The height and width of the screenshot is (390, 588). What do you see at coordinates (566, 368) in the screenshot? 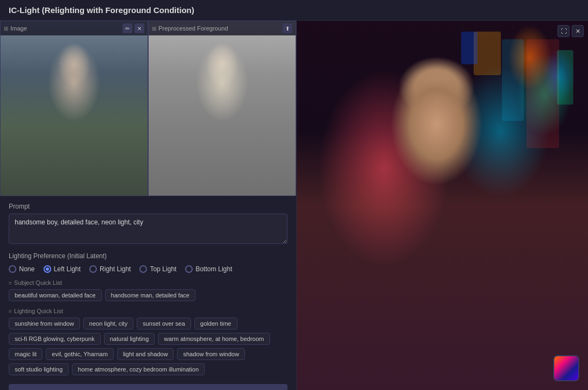
I see `avatar-badge` at bounding box center [566, 368].